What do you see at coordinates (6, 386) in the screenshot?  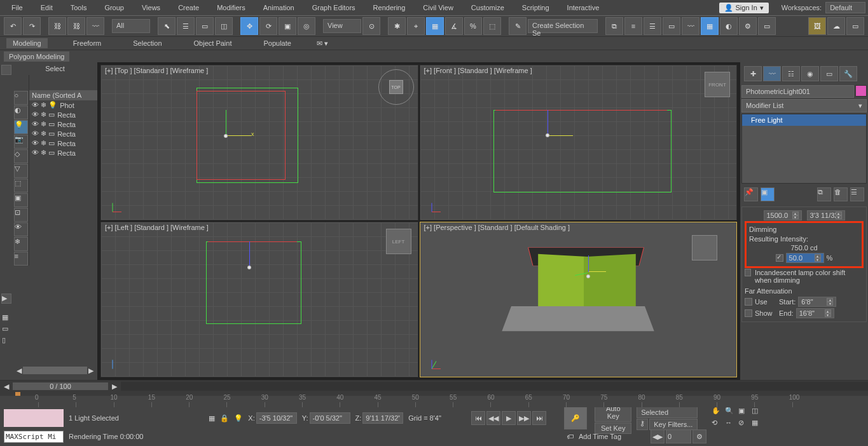 I see `slider-left-icon: ◀` at bounding box center [6, 386].